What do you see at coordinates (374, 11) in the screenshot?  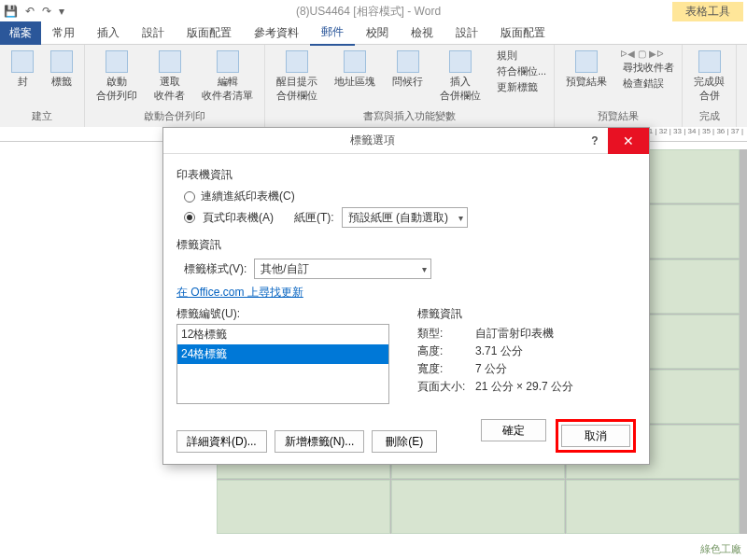 I see `title-bar: 💾 ↶ ↷ ▾ (8)US4464 [相容模式] - Word 表格工具` at bounding box center [374, 11].